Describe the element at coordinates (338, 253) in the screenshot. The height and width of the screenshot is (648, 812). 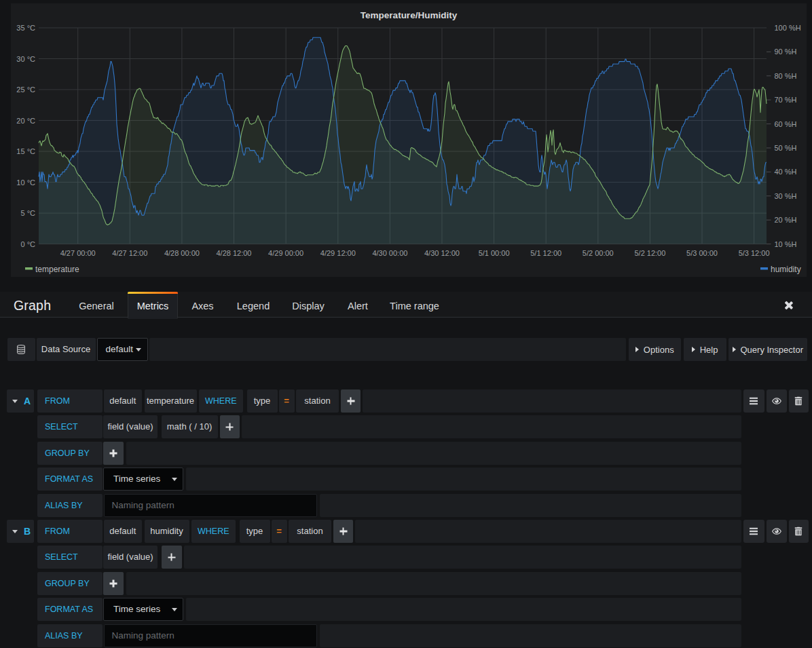
I see `svg-text: 4/29 12:00` at that location.